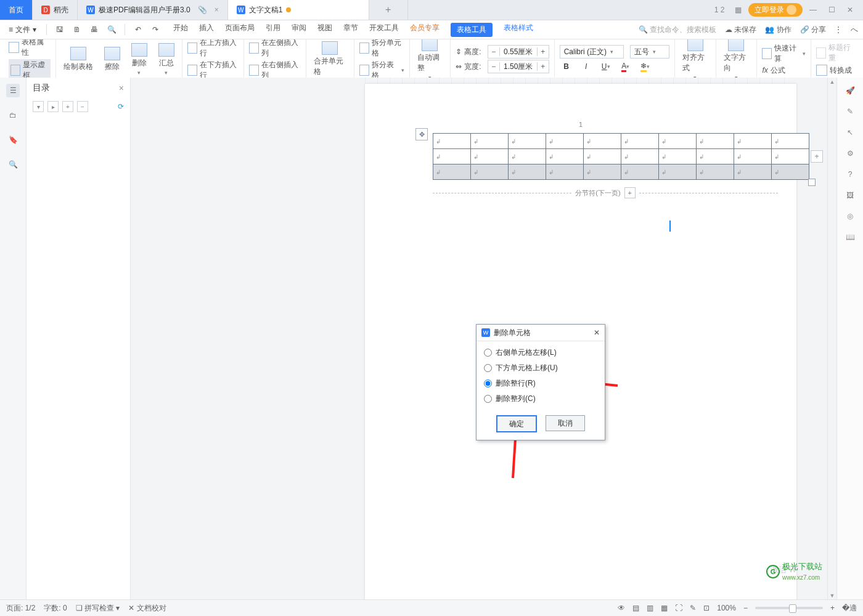 This screenshot has height=616, width=863. I want to click on outline-remove-icon: −, so click(83, 107).